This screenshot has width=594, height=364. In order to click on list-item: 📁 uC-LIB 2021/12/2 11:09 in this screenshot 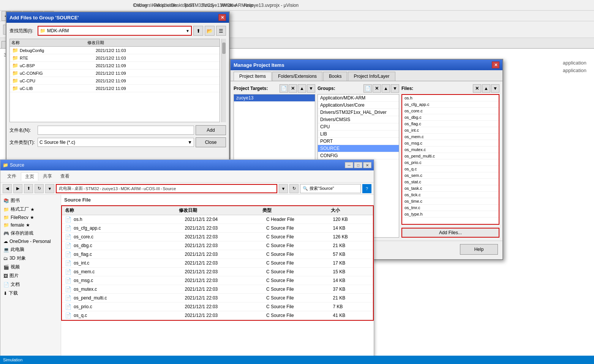, I will do `click(115, 88)`.